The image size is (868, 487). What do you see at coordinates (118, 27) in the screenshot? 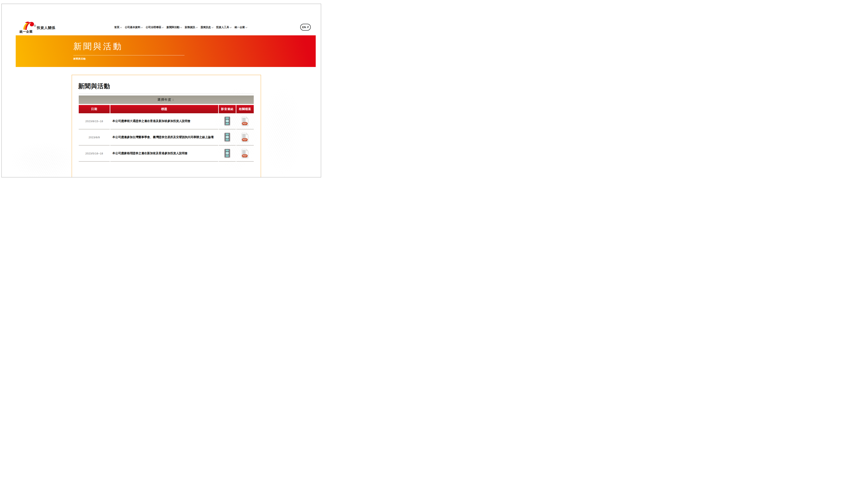
I see `nav-item-0: 首頁` at bounding box center [118, 27].